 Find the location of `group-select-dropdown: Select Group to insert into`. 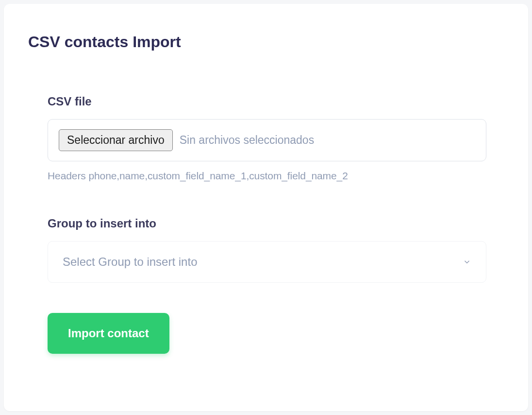

group-select-dropdown: Select Group to insert into is located at coordinates (267, 262).